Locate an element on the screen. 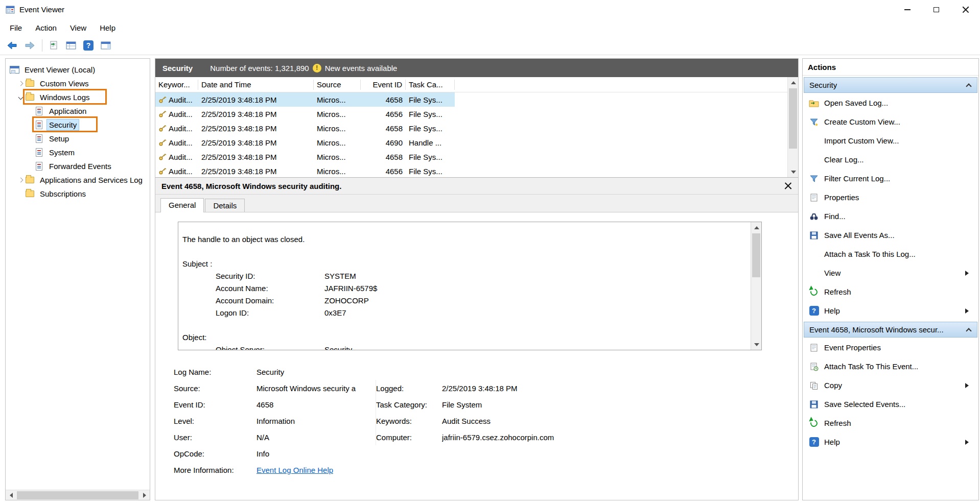 The height and width of the screenshot is (504, 980). forward-icon is located at coordinates (30, 45).